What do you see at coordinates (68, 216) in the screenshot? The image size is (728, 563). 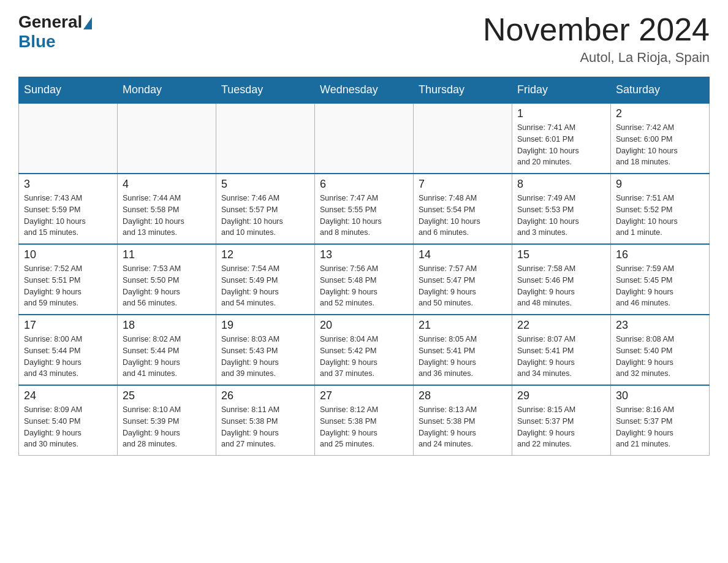 I see `day-info: Sunrise: 7:43 AMSunset: 5:59 PMDaylight:…` at bounding box center [68, 216].